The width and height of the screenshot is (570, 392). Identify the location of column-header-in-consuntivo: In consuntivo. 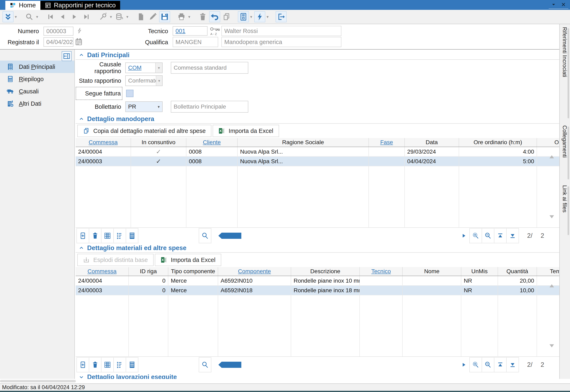
(159, 142).